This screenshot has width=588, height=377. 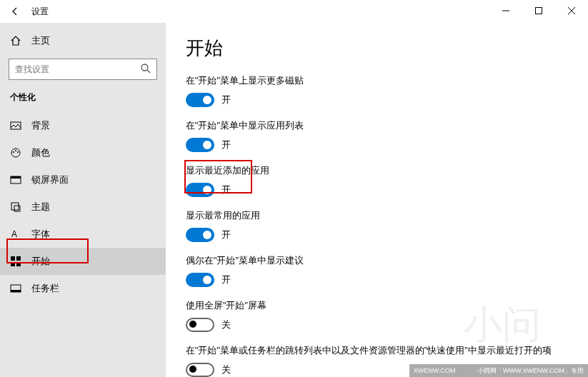 I want to click on svg-text: A, so click(x=14, y=234).